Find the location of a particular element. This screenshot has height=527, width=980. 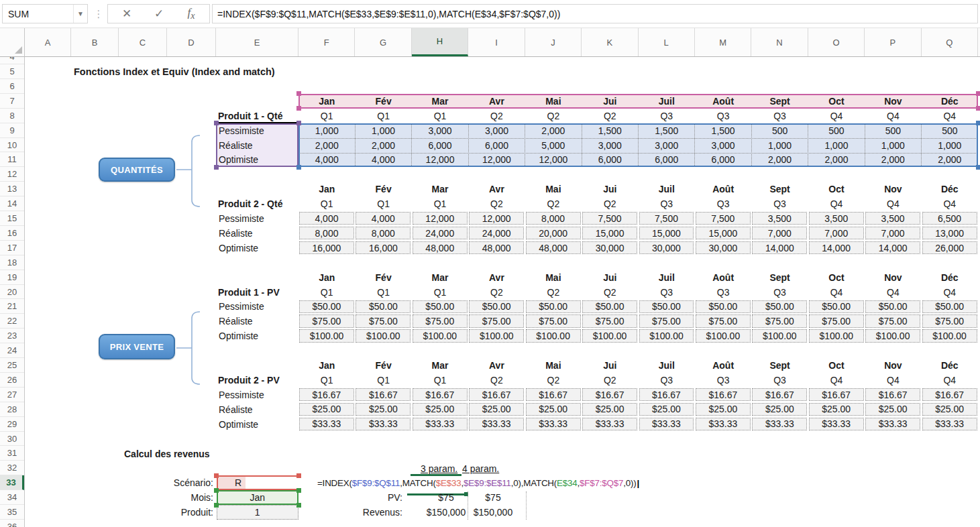

value-cell: 5,000 is located at coordinates (553, 145).